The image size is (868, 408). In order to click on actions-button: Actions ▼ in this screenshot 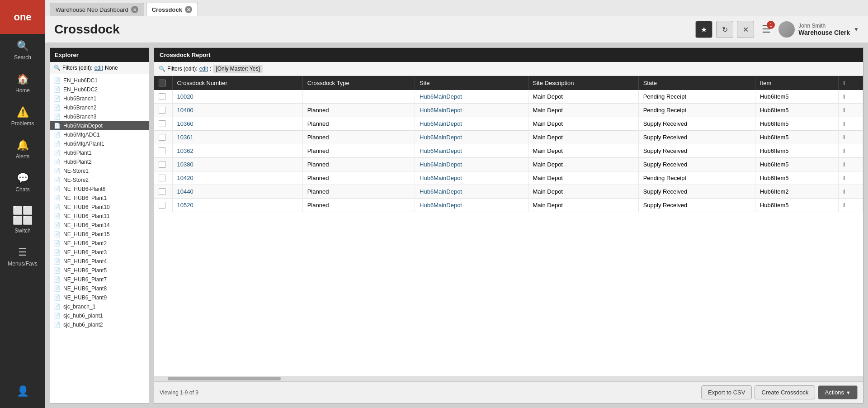, I will do `click(838, 393)`.